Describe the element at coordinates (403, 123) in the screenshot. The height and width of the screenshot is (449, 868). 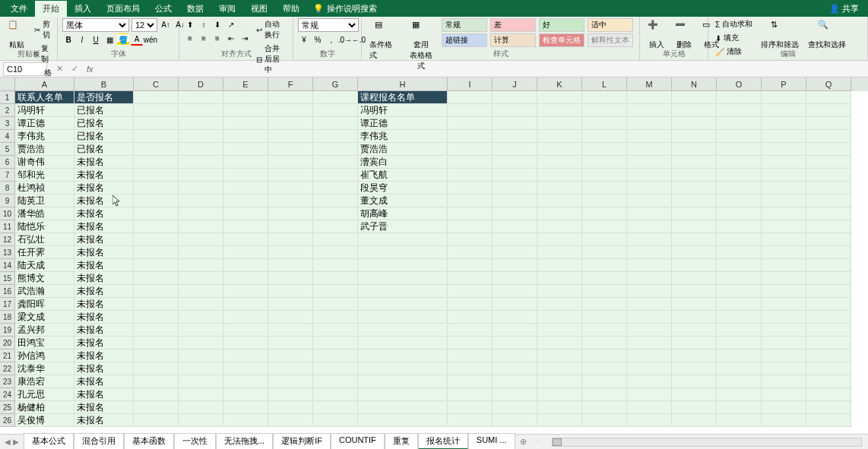
I see `cell: 谭正德` at that location.